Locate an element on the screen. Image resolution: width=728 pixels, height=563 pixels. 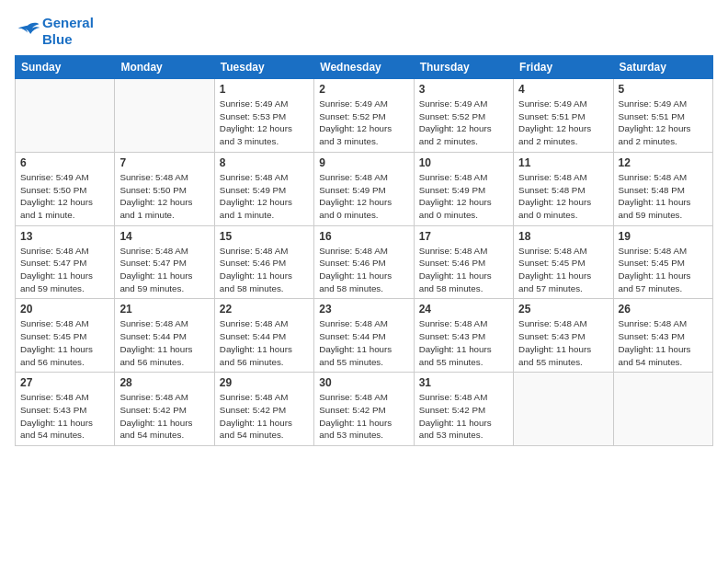
calendar-week-row: 13Sunrise: 5:48 AM Sunset: 5:47 PM Dayli… is located at coordinates (364, 262).